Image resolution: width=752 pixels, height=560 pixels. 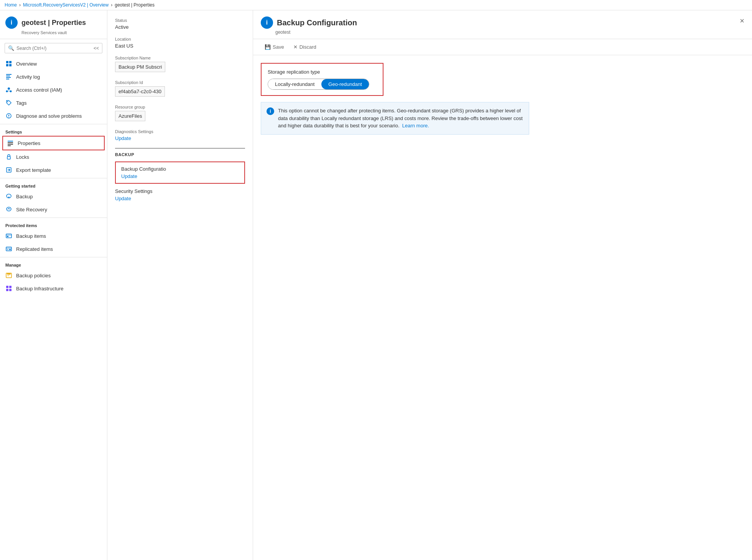 What do you see at coordinates (54, 48) in the screenshot?
I see `search-input` at bounding box center [54, 48].